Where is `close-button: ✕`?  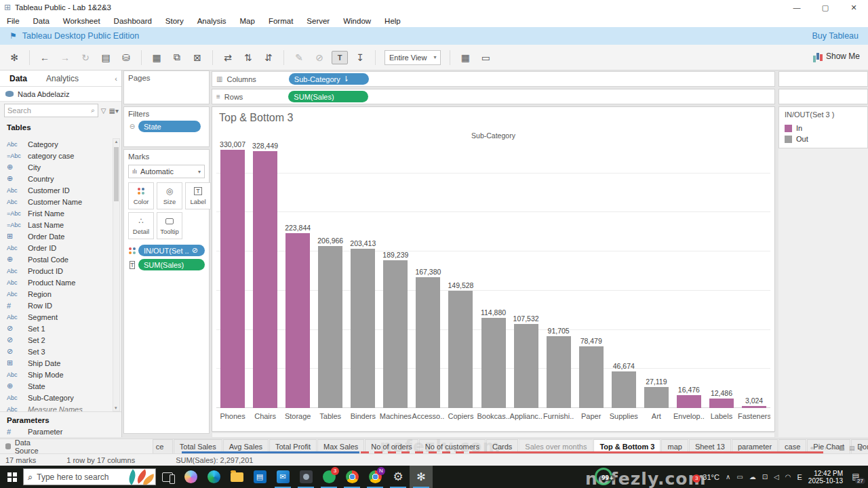 close-button: ✕ is located at coordinates (854, 7).